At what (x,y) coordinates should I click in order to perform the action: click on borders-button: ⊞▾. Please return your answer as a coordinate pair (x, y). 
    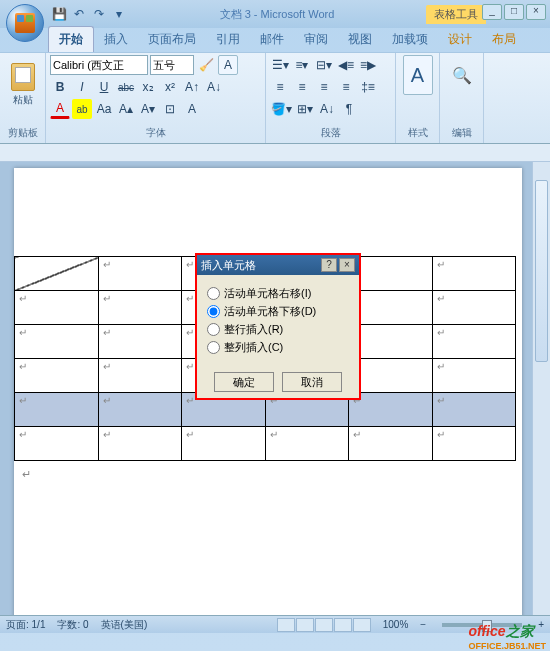
    Looking at the image, I should click on (305, 109).